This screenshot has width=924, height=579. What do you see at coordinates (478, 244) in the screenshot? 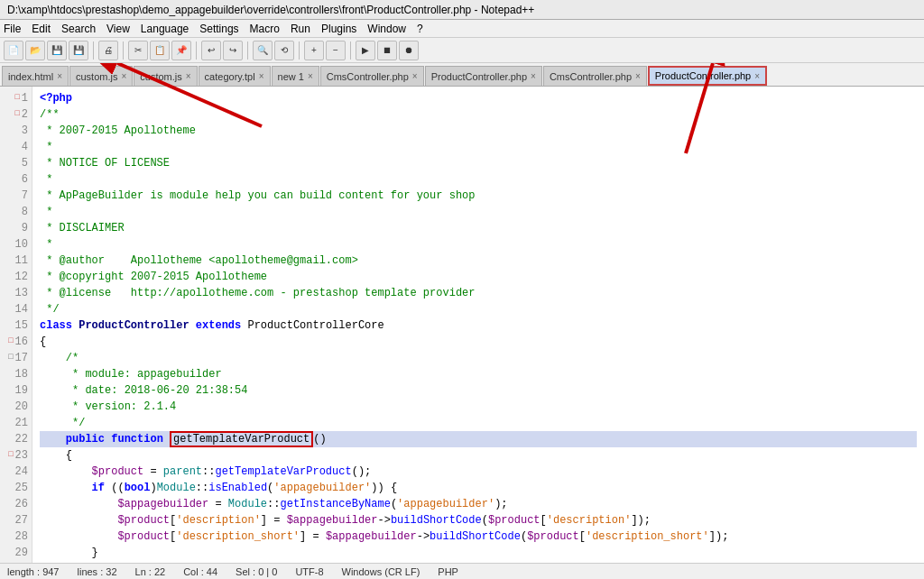
I see `code-line-10: *` at bounding box center [478, 244].